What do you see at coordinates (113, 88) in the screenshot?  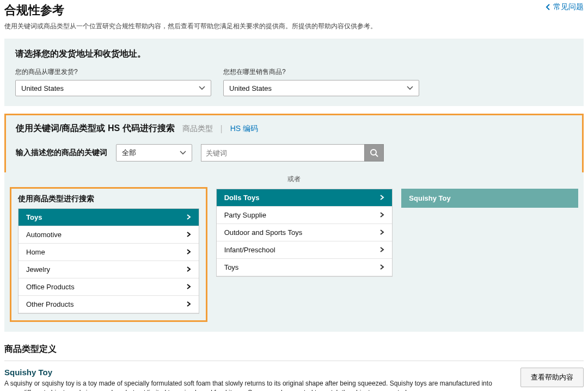 I see `ship-from-select: United States` at bounding box center [113, 88].